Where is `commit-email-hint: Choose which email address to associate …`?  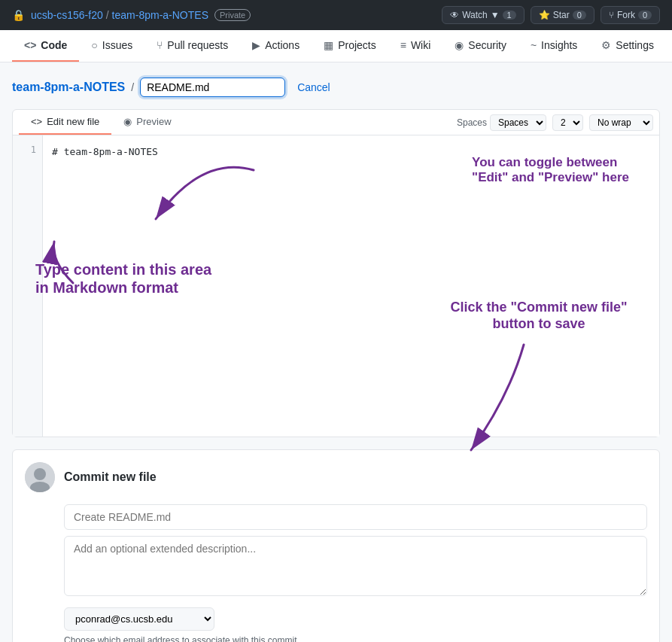 commit-email-hint: Choose which email address to associate … is located at coordinates (355, 638).